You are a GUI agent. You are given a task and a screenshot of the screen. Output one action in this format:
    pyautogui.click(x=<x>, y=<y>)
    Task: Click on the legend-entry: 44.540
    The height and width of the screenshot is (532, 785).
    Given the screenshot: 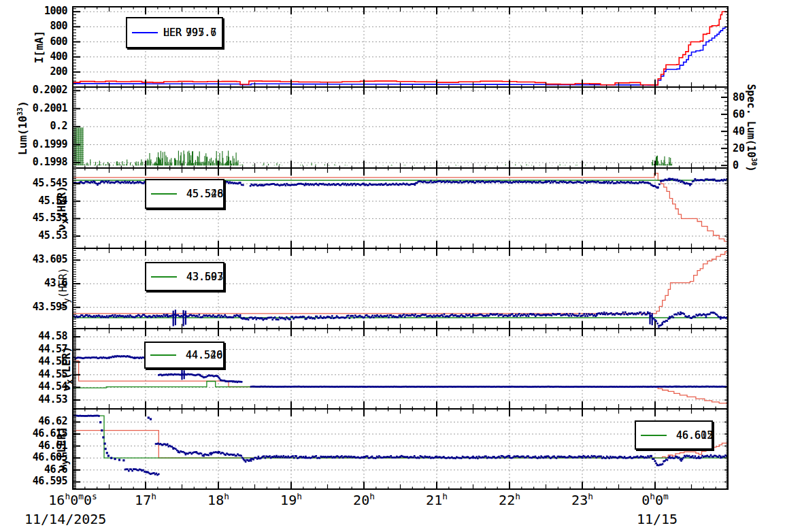 What is the action you would take?
    pyautogui.click(x=186, y=355)
    